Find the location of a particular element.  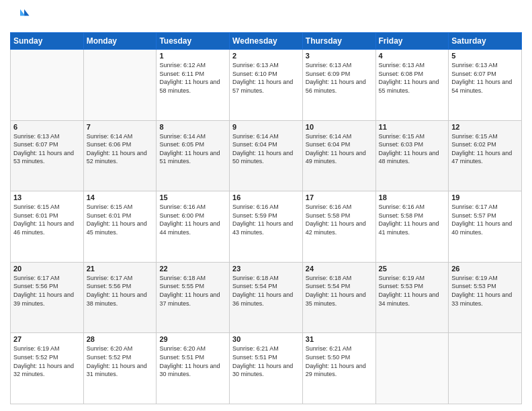

day-number: 9 is located at coordinates (266, 127).